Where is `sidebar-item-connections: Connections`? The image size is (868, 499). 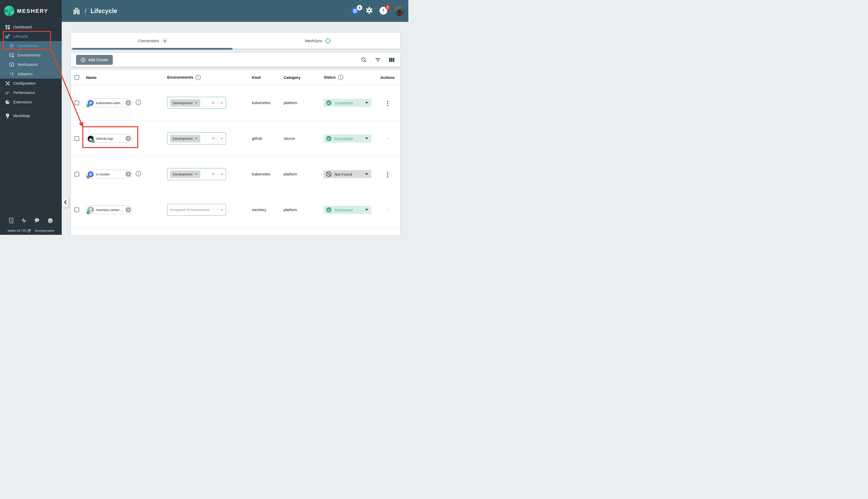 sidebar-item-connections: Connections is located at coordinates (31, 46).